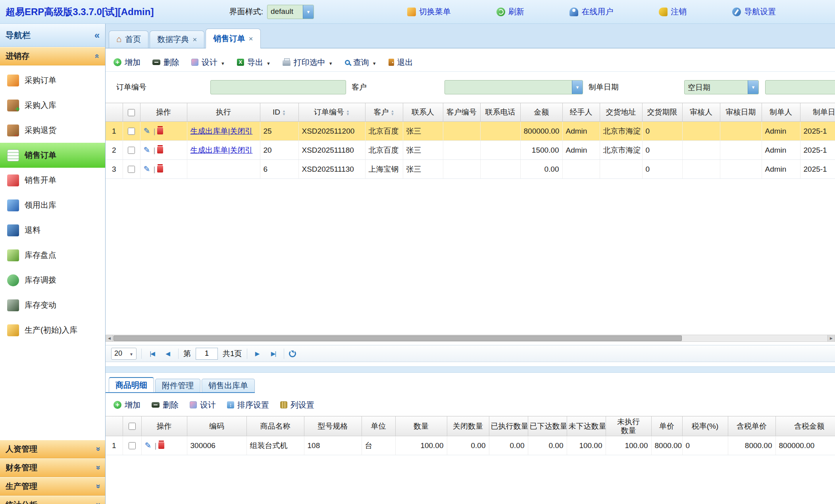 The height and width of the screenshot is (504, 835). I want to click on tab-attachments: 附件管理, so click(178, 385).